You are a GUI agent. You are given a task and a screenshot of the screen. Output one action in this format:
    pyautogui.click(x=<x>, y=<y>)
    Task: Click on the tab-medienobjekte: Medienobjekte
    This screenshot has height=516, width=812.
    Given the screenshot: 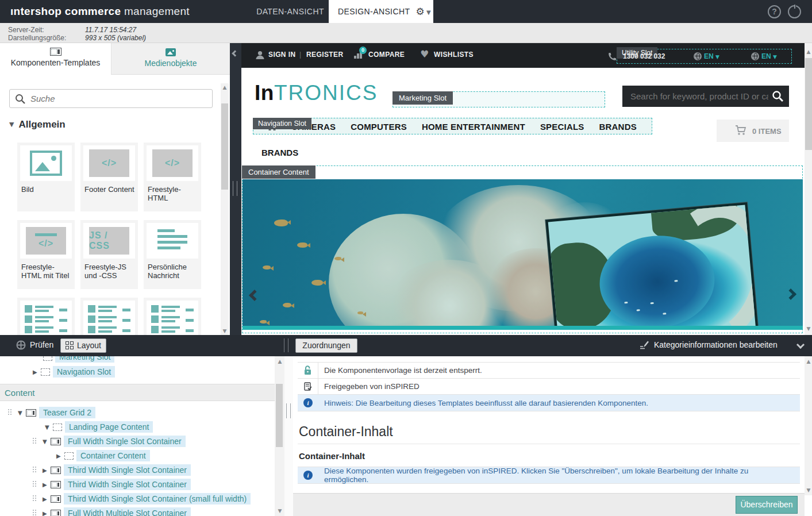 What is the action you would take?
    pyautogui.click(x=170, y=59)
    